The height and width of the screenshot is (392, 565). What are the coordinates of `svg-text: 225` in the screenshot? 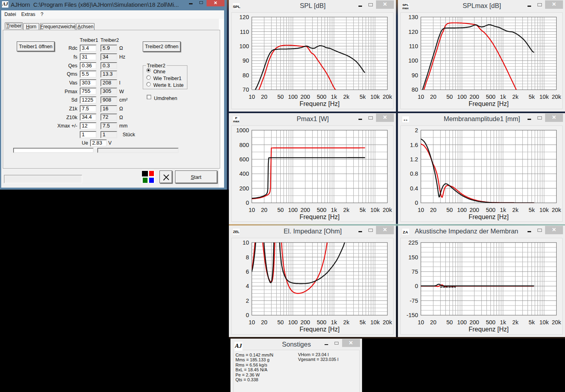 It's located at (413, 243).